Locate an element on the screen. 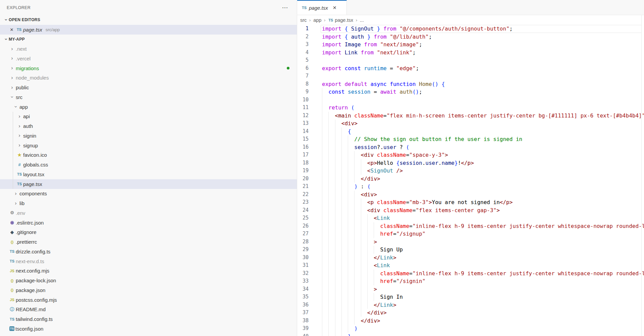  line-number: 40 is located at coordinates (310, 334).